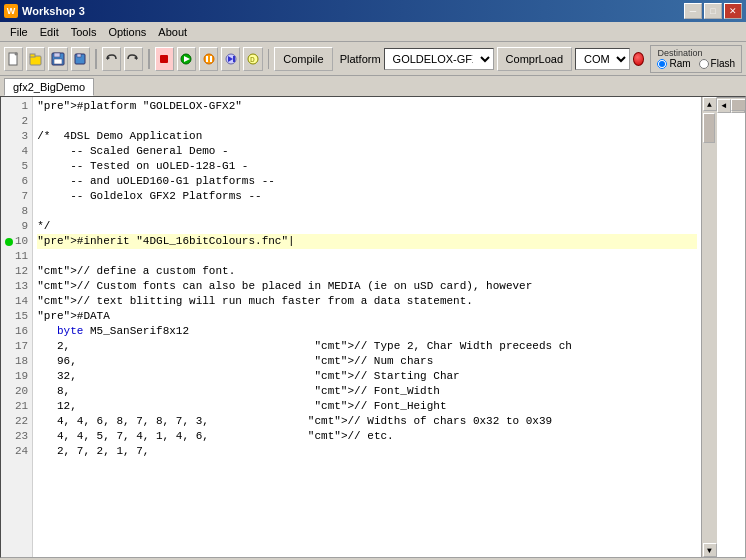 This screenshot has height=560, width=746. I want to click on vertical-scrollbar: ▲ ▼, so click(709, 327).